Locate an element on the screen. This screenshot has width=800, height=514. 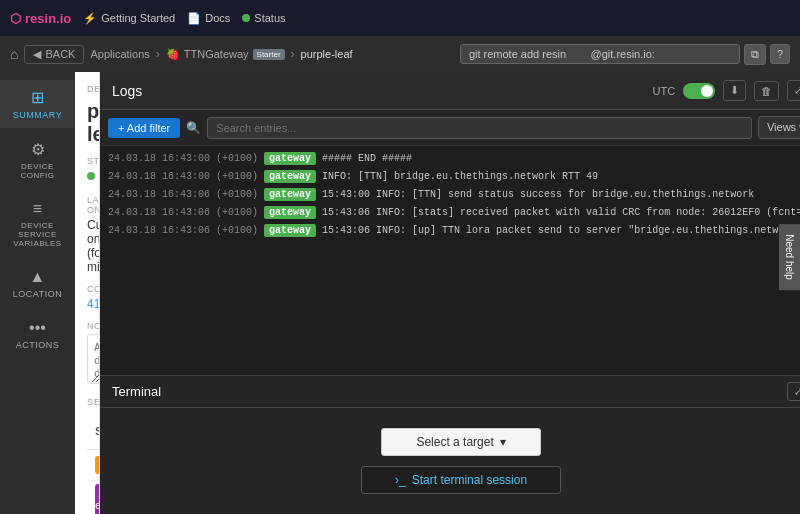
breadcrumb-sep1: › is located at coordinates (158, 54).